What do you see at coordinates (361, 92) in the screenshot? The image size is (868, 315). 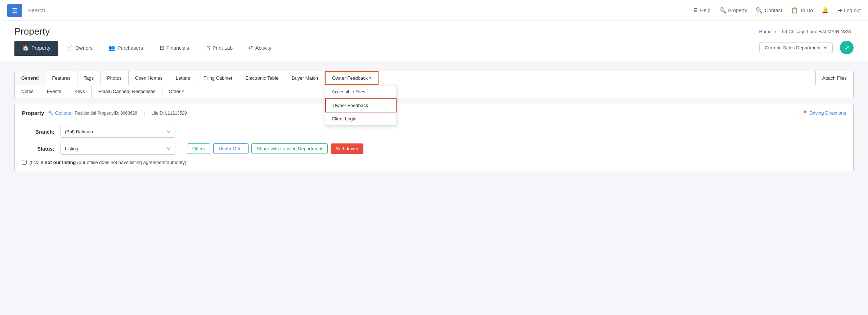 I see `dropdown-accessible-files: Accessible Files` at bounding box center [361, 92].